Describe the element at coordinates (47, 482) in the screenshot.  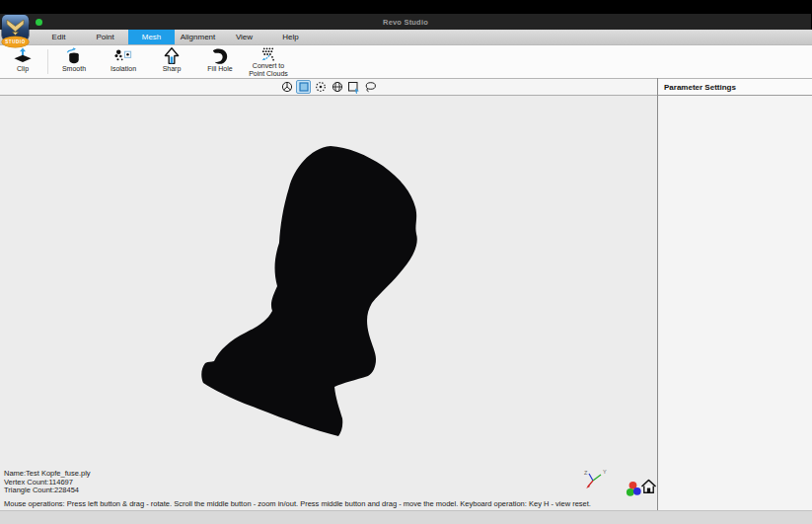
I see `model-info-block: Name:Test Kopfe_fuse.ply Vertex Count:11…` at that location.